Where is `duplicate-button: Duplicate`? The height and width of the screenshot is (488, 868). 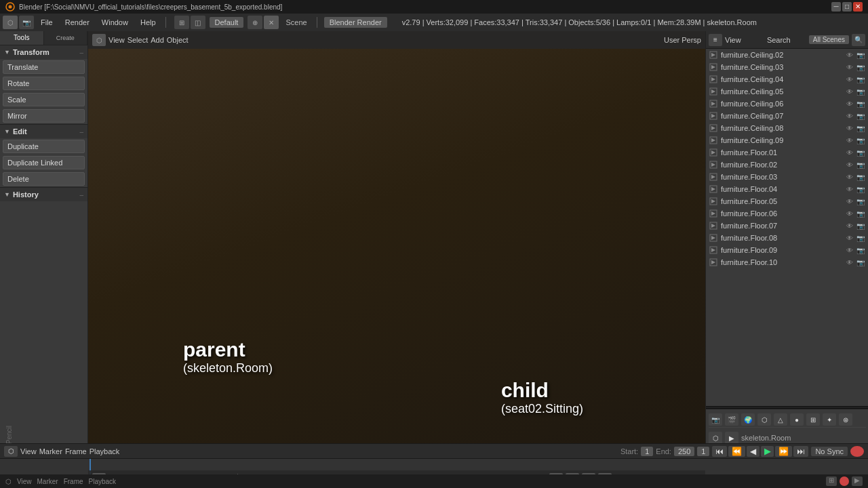
duplicate-button: Duplicate is located at coordinates (43, 146).